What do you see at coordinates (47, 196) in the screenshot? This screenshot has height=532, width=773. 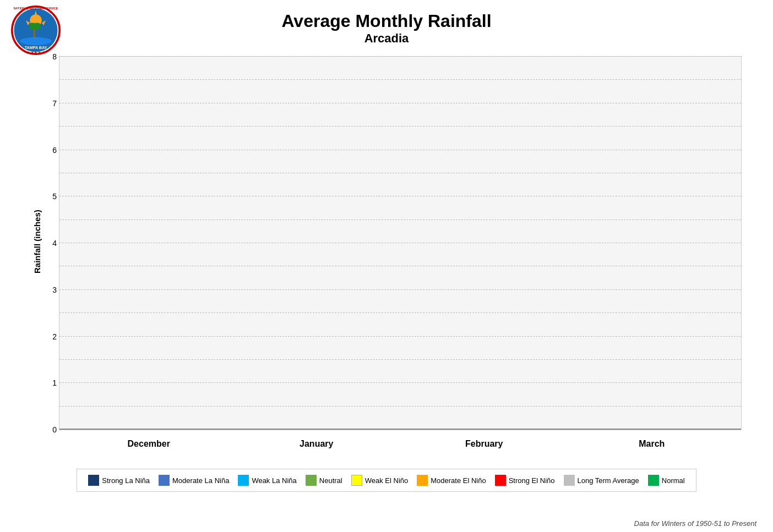 I see `y-tick-label: 5` at bounding box center [47, 196].